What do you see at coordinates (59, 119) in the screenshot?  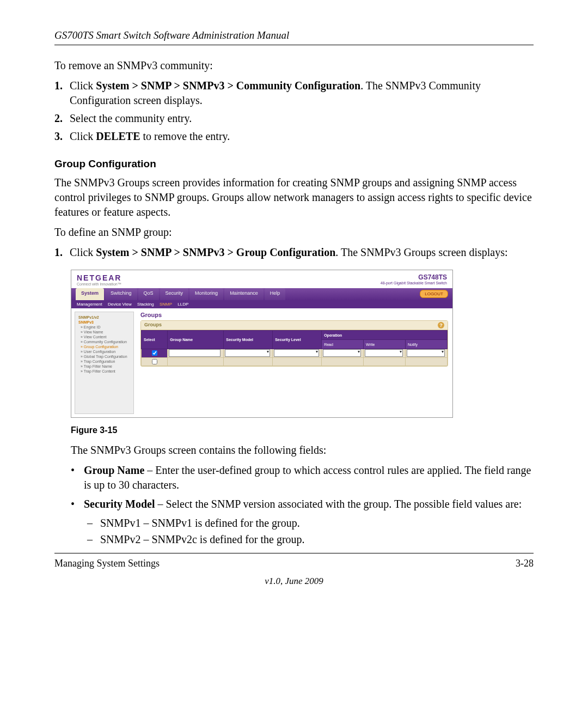 I see `step-num: 2.` at bounding box center [59, 119].